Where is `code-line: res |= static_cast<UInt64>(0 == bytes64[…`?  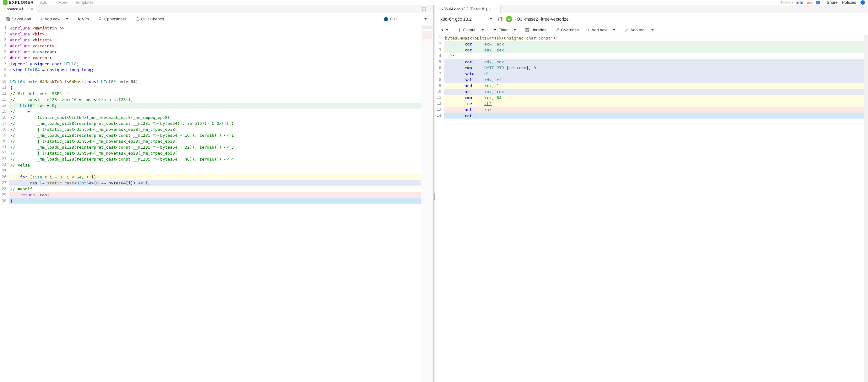 code-line: res |= static_cast<UInt64>(0 == bytes64[… is located at coordinates (215, 183).